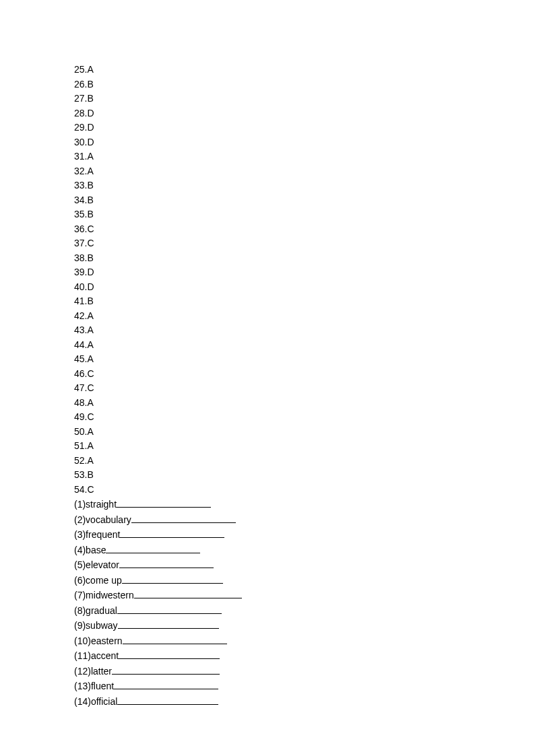 The height and width of the screenshot is (756, 535). What do you see at coordinates (84, 330) in the screenshot?
I see `answer-text: 43.A` at bounding box center [84, 330].